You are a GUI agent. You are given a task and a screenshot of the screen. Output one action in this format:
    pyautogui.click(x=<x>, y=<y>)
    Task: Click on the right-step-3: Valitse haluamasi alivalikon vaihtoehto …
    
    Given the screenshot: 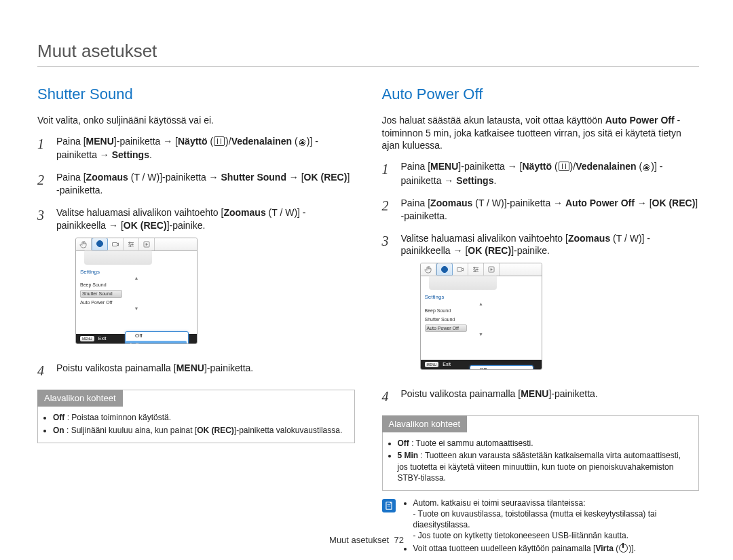 What is the action you would take?
    pyautogui.click(x=541, y=305)
    